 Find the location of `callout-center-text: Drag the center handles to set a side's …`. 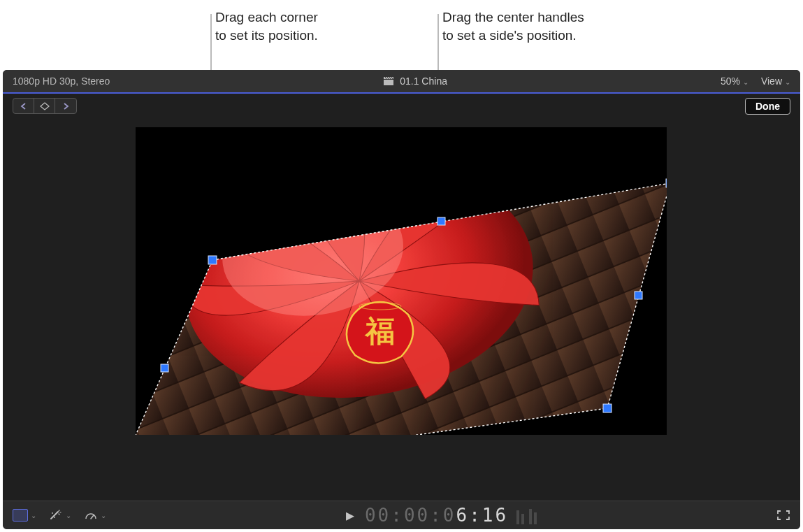

callout-center-text: Drag the center handles to set a side's … is located at coordinates (513, 27).